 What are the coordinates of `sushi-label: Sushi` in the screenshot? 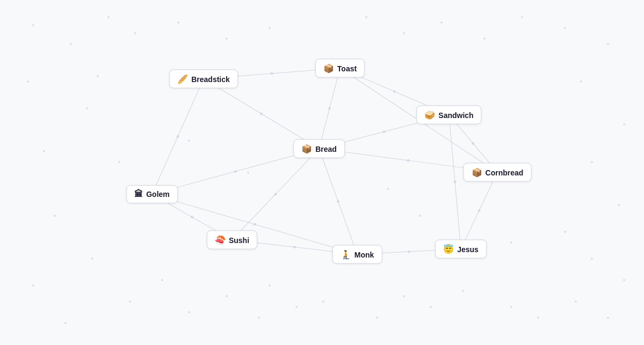 It's located at (239, 240).